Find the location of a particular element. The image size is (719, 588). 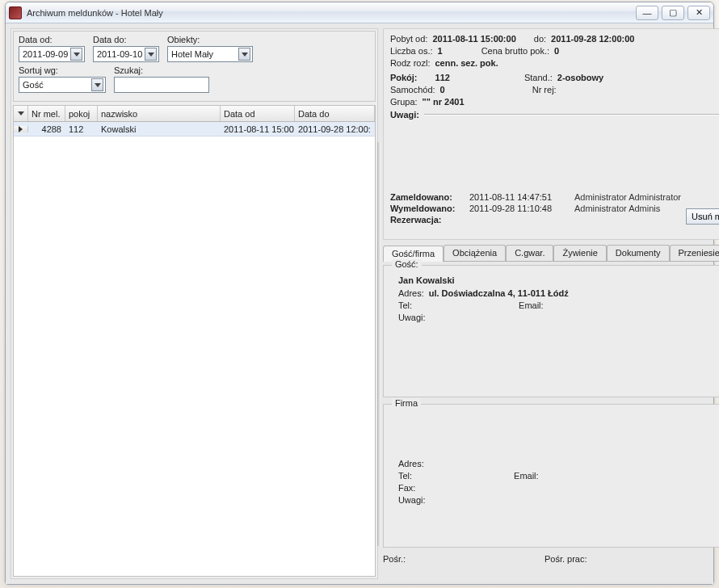

guest-tel-label: Tel: is located at coordinates (406, 305).